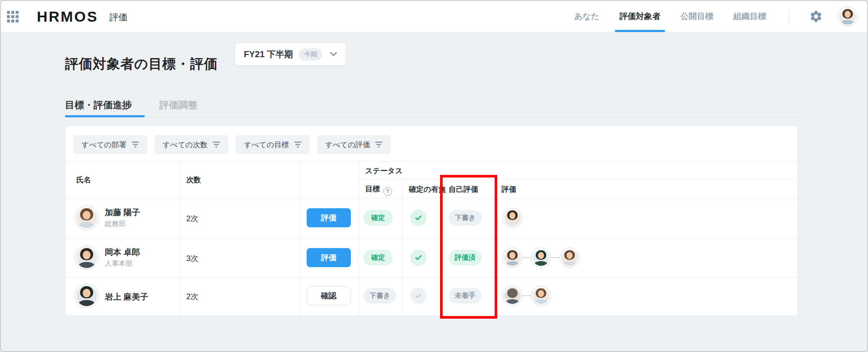 This screenshot has height=352, width=868. What do you see at coordinates (348, 145) in the screenshot?
I see `filter-evaluation-label: すべての評価` at bounding box center [348, 145].